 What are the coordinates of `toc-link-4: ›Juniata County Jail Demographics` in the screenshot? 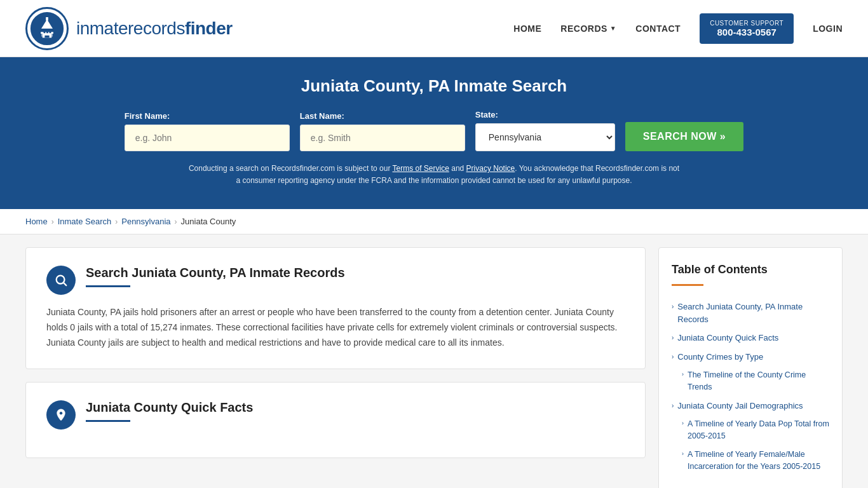 It's located at (750, 406).